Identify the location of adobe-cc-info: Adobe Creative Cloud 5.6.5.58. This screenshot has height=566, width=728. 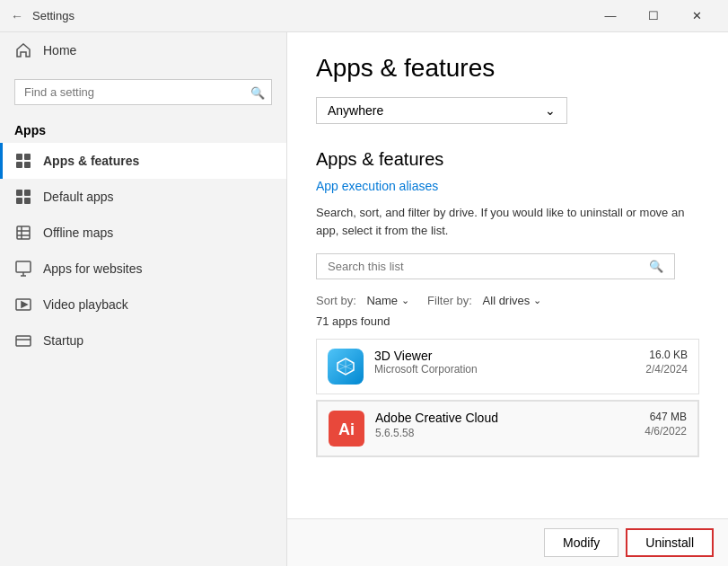
(510, 425).